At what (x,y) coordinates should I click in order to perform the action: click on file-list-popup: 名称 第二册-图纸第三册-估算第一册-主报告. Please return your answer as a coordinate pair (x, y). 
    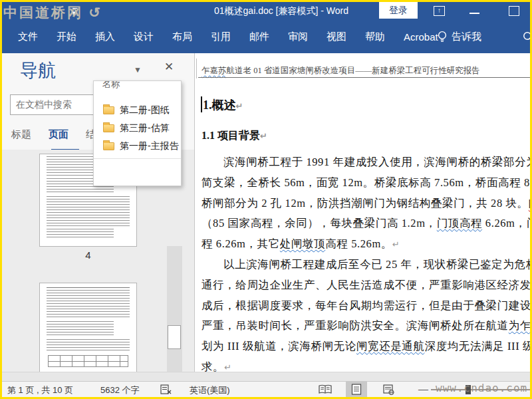
    Looking at the image, I should click on (137, 133).